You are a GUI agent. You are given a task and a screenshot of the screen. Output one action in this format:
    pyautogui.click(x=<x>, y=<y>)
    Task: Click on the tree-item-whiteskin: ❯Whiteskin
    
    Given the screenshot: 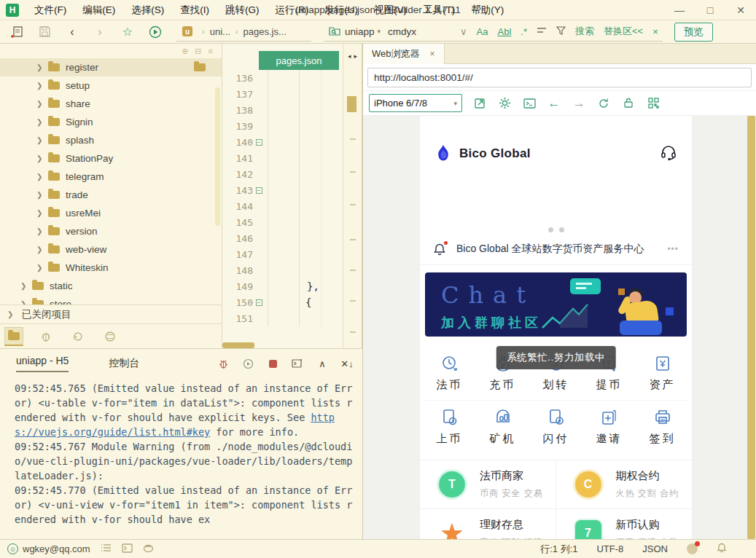 What is the action you would take?
    pyautogui.click(x=111, y=268)
    